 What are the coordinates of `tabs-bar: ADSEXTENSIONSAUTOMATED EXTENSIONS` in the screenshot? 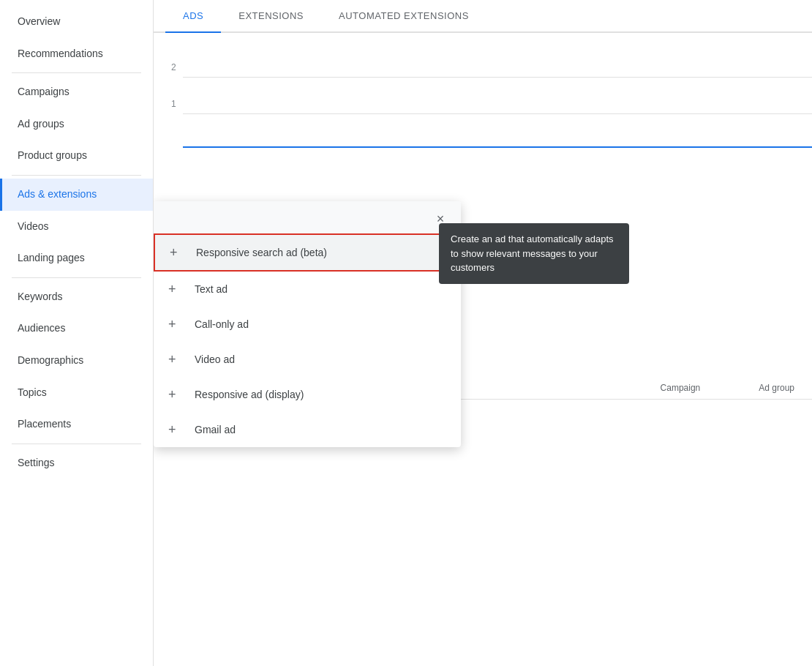 It's located at (483, 16).